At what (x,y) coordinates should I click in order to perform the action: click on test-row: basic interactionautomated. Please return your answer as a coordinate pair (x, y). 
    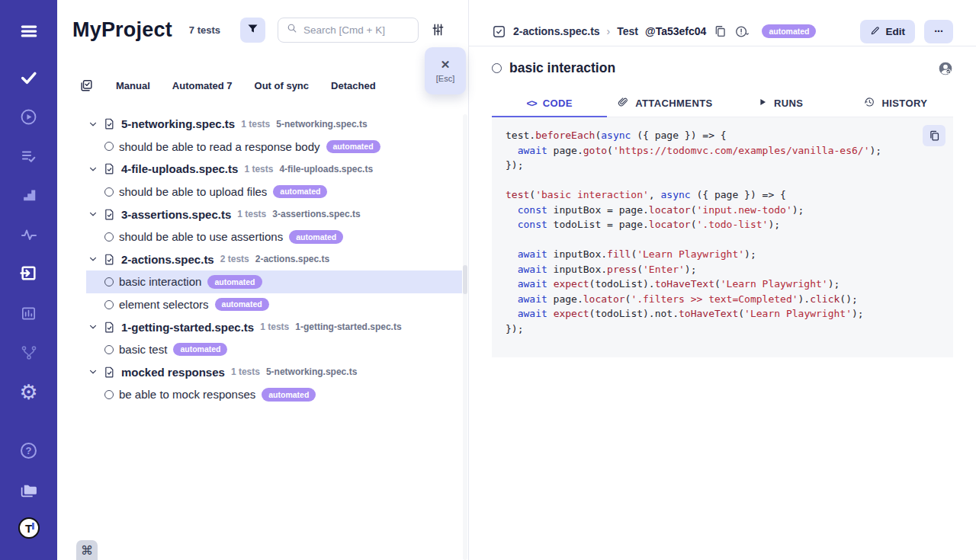
    Looking at the image, I should click on (274, 282).